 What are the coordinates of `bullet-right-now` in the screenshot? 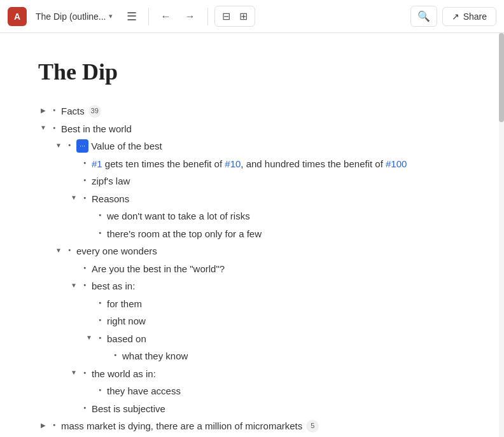 It's located at (100, 320).